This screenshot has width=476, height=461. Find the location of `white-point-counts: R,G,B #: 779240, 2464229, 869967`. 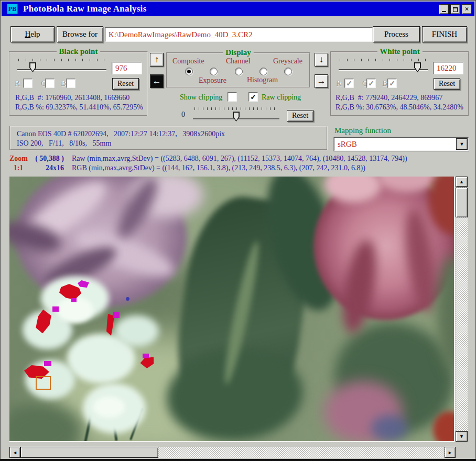

white-point-counts: R,G,B #: 779240, 2464229, 869967 is located at coordinates (389, 98).